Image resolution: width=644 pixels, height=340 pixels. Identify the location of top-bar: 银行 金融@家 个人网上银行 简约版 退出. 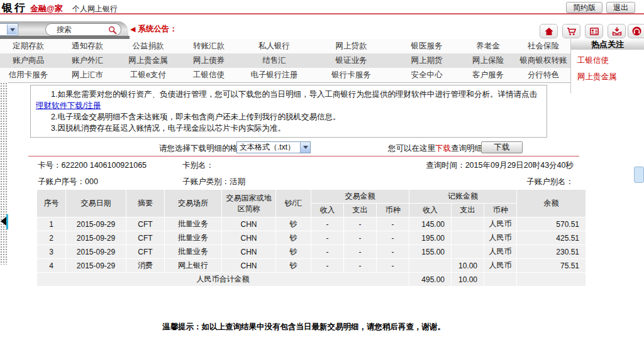
(322, 6).